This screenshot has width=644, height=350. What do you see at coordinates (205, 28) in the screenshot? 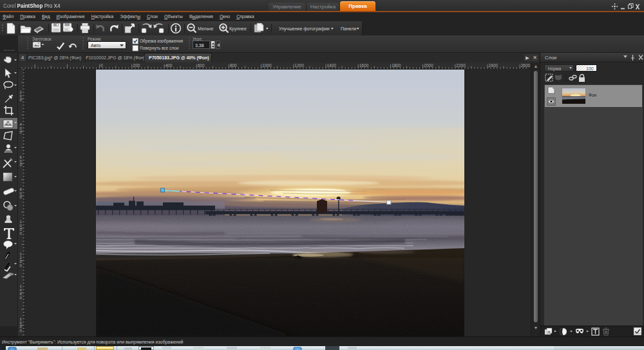
I see `svg-text: Мельче` at bounding box center [205, 28].